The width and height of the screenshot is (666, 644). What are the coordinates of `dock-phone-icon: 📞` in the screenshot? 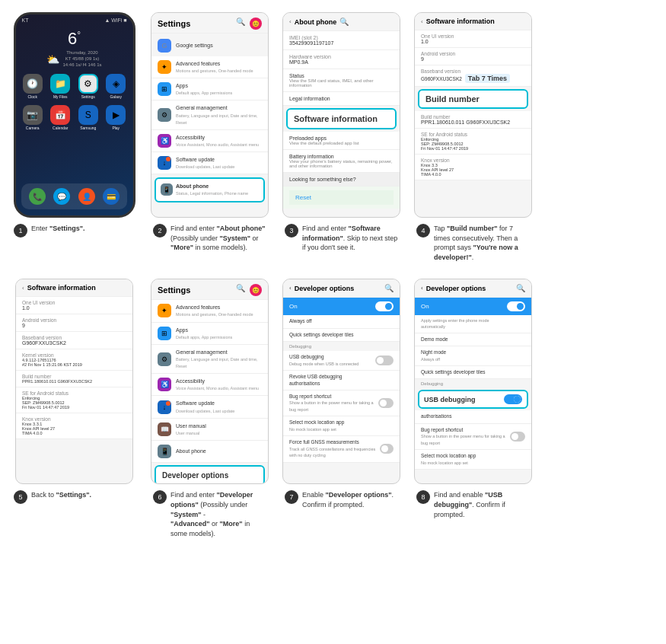 It's located at (37, 196).